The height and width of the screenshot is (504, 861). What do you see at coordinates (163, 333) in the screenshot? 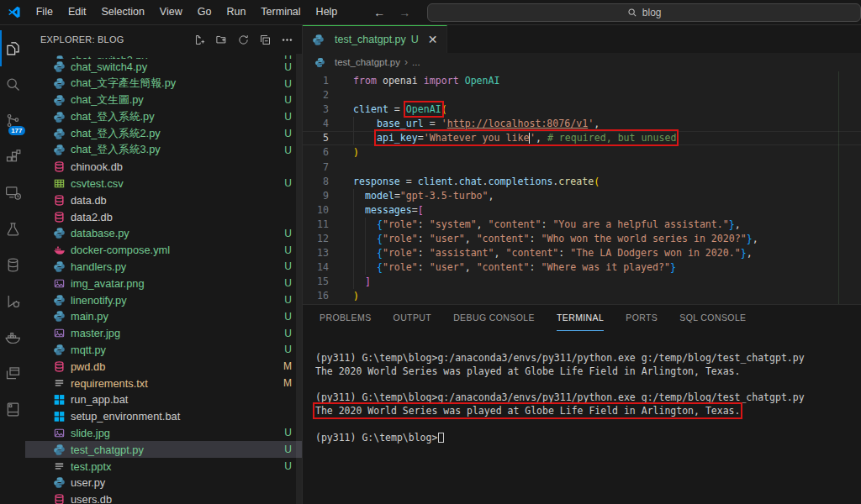
I see `file-row: master.jpgU` at bounding box center [163, 333].